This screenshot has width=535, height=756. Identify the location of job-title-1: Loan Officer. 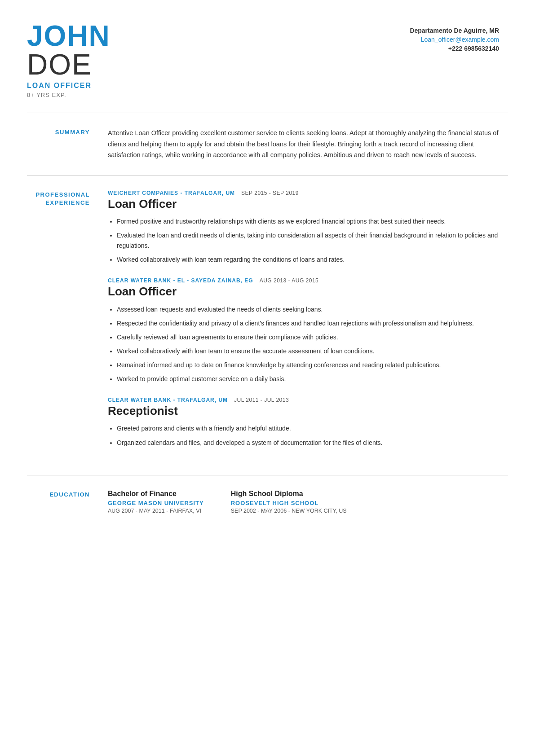
(304, 204).